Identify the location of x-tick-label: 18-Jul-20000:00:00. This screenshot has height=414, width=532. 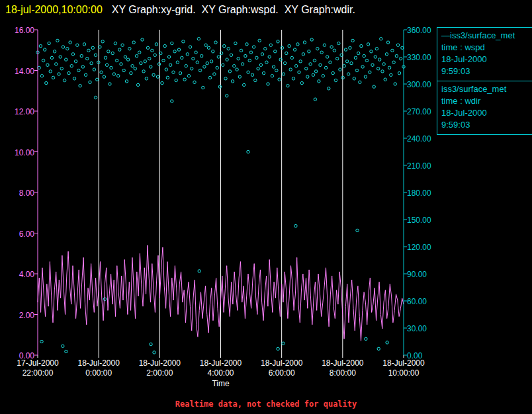
(99, 368).